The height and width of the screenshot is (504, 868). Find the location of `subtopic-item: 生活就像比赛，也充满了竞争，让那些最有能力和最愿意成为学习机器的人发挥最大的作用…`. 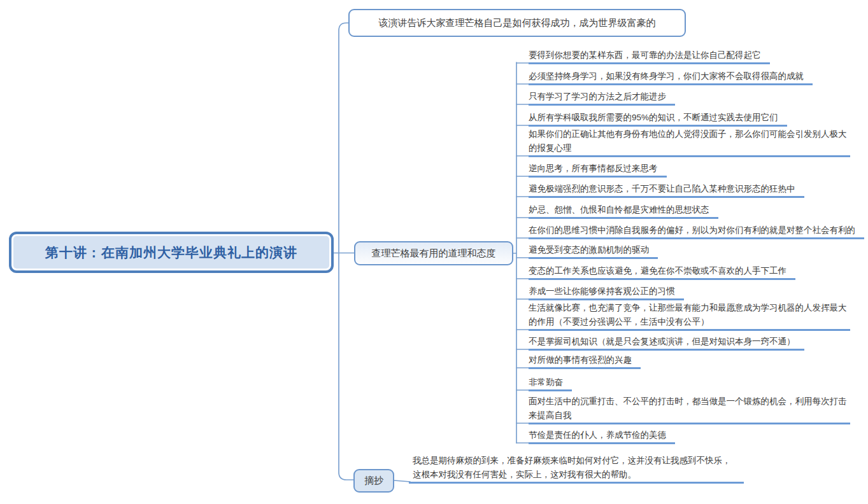

subtopic-item: 生活就像比赛，也充满了竞争，让那些最有能力和最愿意成为学习机器的人发挥最大的作用… is located at coordinates (689, 316).